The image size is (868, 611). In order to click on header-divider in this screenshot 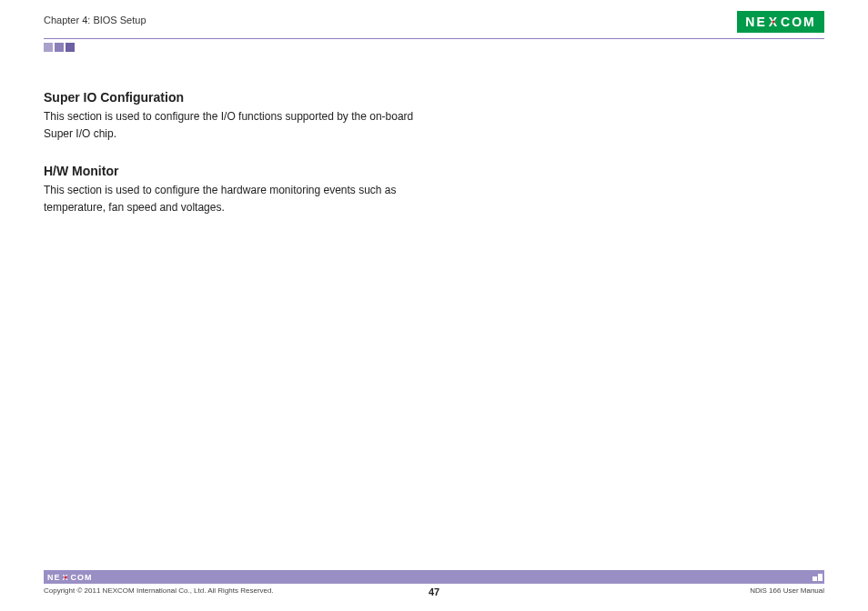, I will do `click(434, 38)`.